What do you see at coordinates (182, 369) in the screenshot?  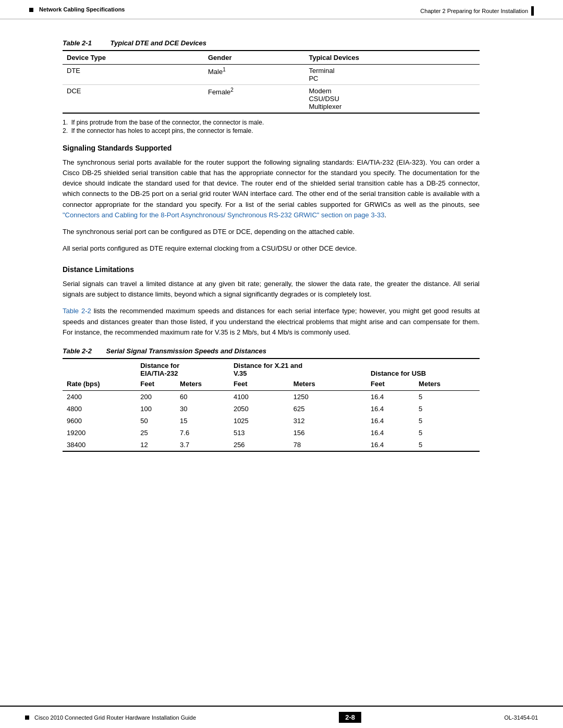 I see `col-eia-tia-header: Distance forEIA/TIA-232` at bounding box center [182, 369].